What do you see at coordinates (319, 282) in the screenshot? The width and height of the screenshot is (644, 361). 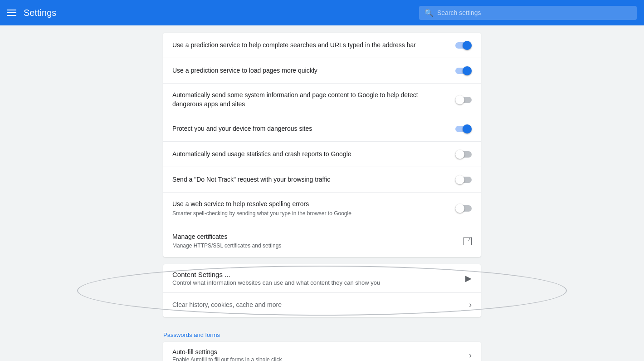 I see `content-settings-subtitle: Control what information websites can us…` at bounding box center [319, 282].